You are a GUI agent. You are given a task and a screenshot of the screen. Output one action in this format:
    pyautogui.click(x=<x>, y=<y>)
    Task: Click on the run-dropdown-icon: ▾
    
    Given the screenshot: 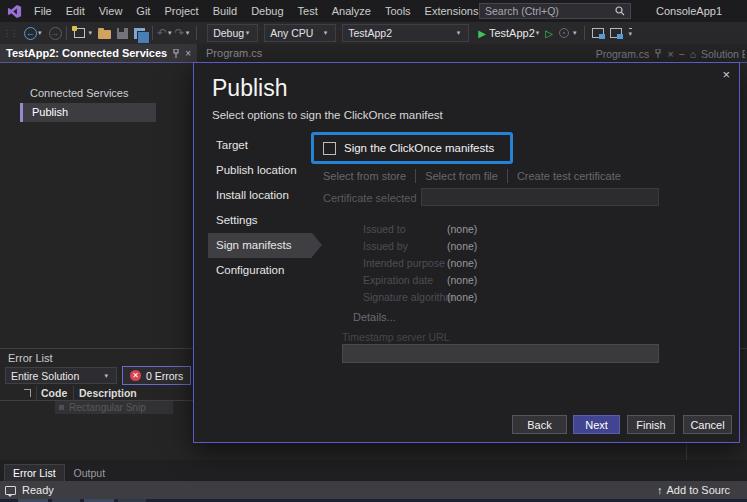 What is the action you would take?
    pyautogui.click(x=538, y=33)
    